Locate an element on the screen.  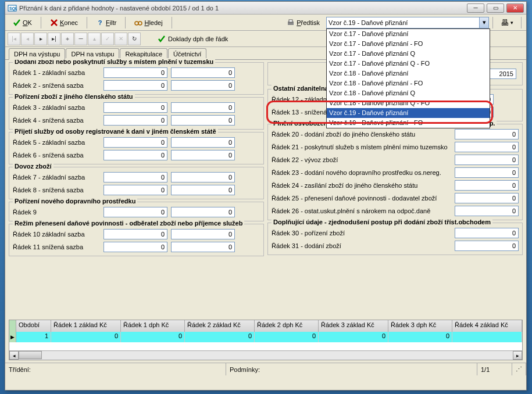
combo-dropdown: Vzor č.17 - Daňové přiznáníVzor č.17 - D… is located at coordinates (408, 78).